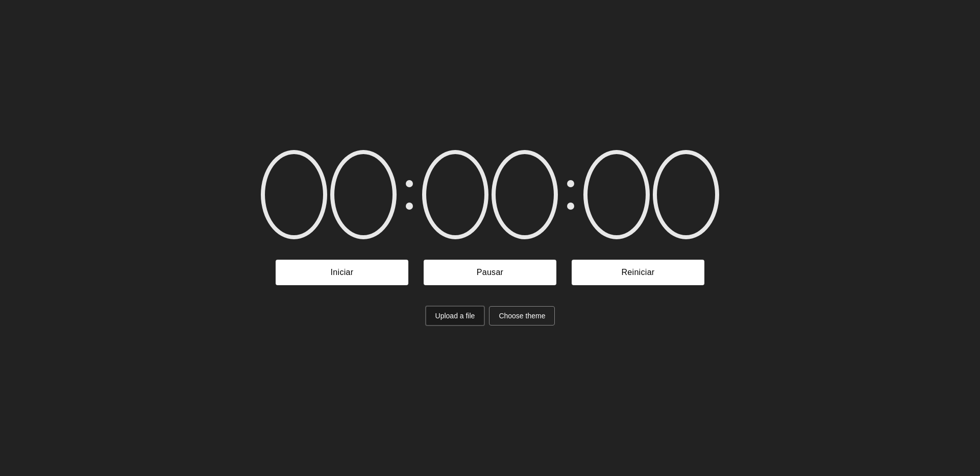 The image size is (980, 476). Describe the element at coordinates (522, 316) in the screenshot. I see `choose-theme-button: Choose theme` at that location.